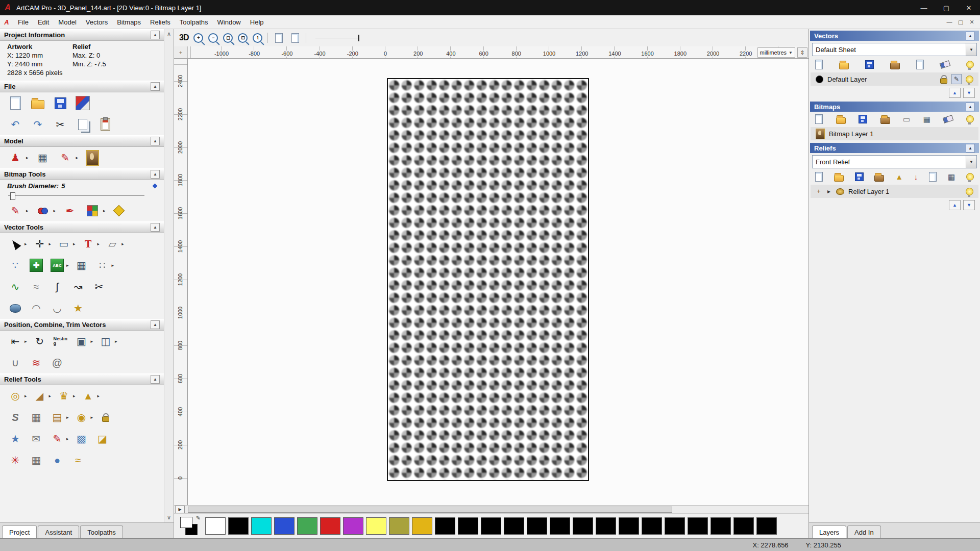 This screenshot has width=980, height=551. Describe the element at coordinates (894, 79) in the screenshot. I see `vector-layer-row: Default Layer ✎` at that location.